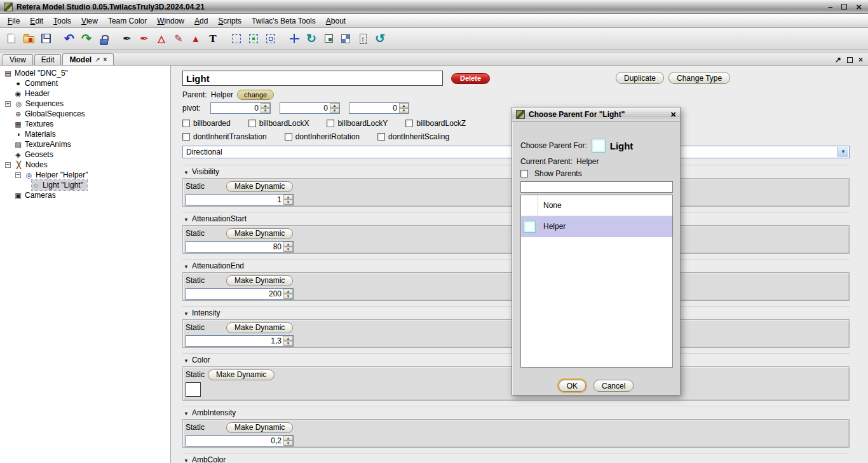 The height and width of the screenshot is (463, 868). I want to click on scale-tool-button, so click(329, 39).